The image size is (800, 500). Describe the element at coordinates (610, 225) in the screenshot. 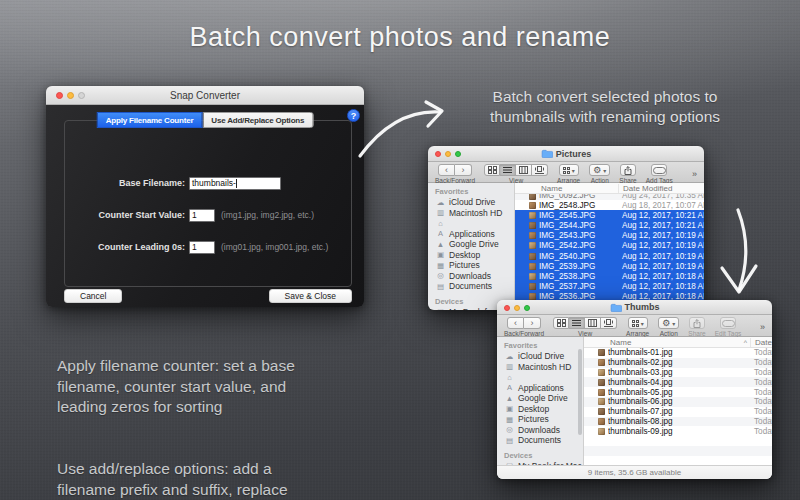

I see `file-row: IMG_2544.JPG Aug 12, 2017, 10:21 AM` at that location.